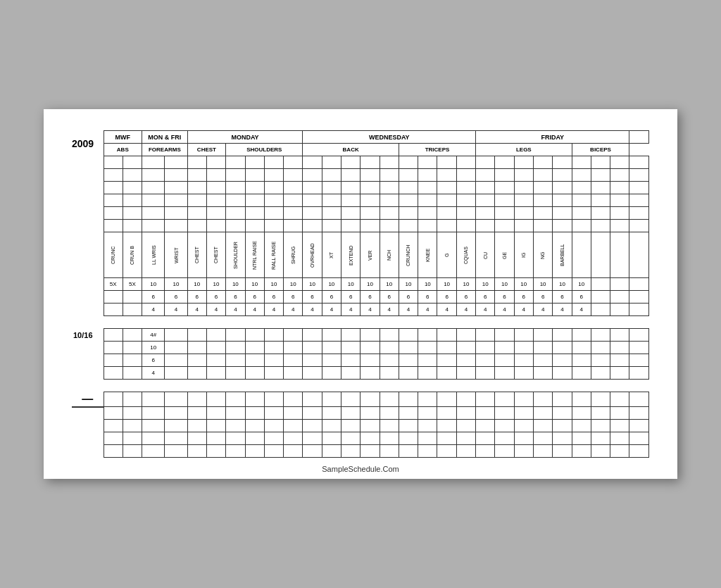 This screenshot has width=721, height=588. I want to click on cell4-23: 4, so click(582, 310).